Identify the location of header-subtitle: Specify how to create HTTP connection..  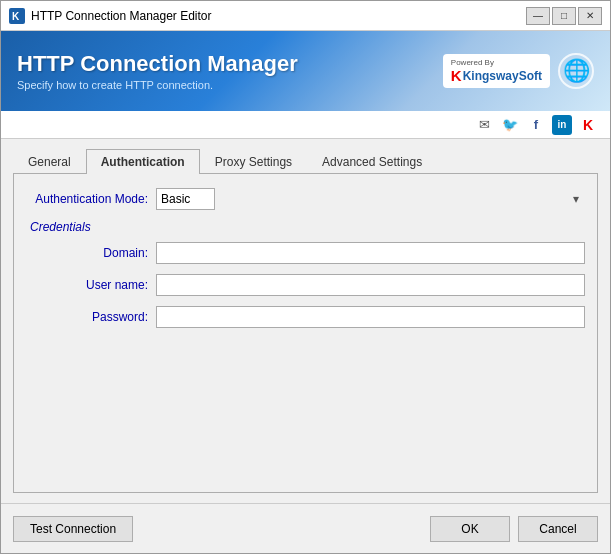
(230, 85).